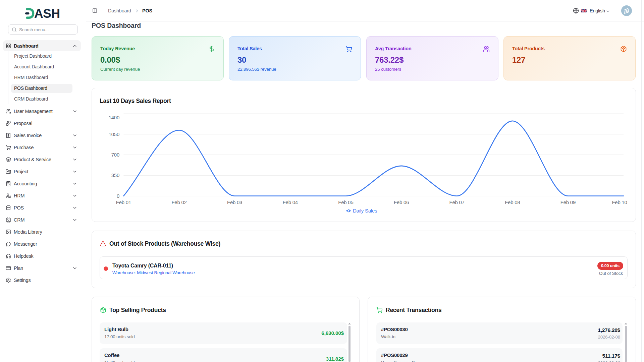 The image size is (644, 362). Describe the element at coordinates (290, 202) in the screenshot. I see `svg-text: Feb 04` at that location.